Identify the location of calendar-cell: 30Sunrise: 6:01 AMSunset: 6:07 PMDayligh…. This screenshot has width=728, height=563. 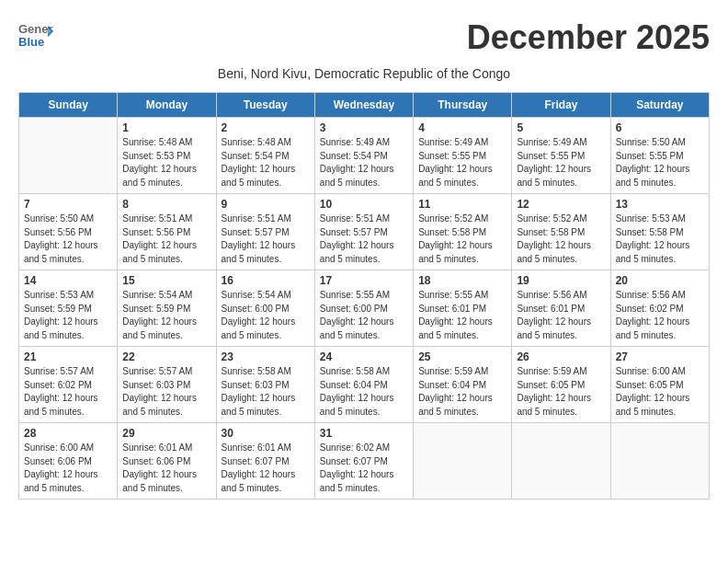
(265, 462).